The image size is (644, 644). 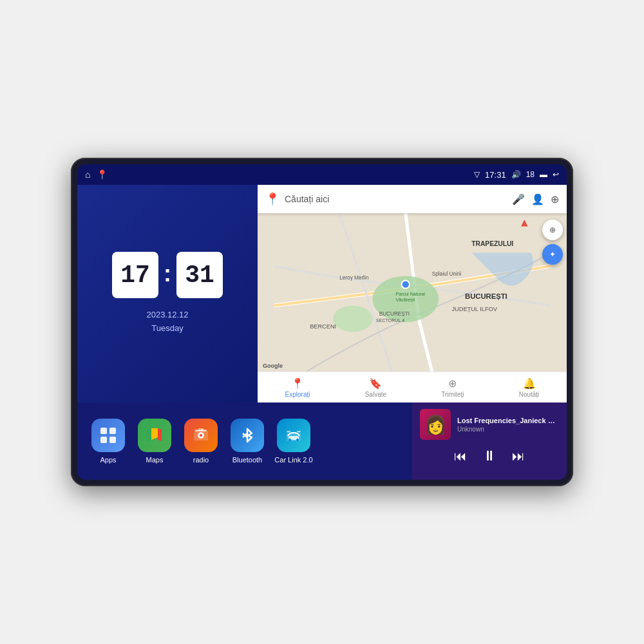 What do you see at coordinates (412, 292) in the screenshot?
I see `map-graphic: TRAPEZULUI BUCUREȘTI JUDEȚUL ILFOV BERCE…` at bounding box center [412, 292].